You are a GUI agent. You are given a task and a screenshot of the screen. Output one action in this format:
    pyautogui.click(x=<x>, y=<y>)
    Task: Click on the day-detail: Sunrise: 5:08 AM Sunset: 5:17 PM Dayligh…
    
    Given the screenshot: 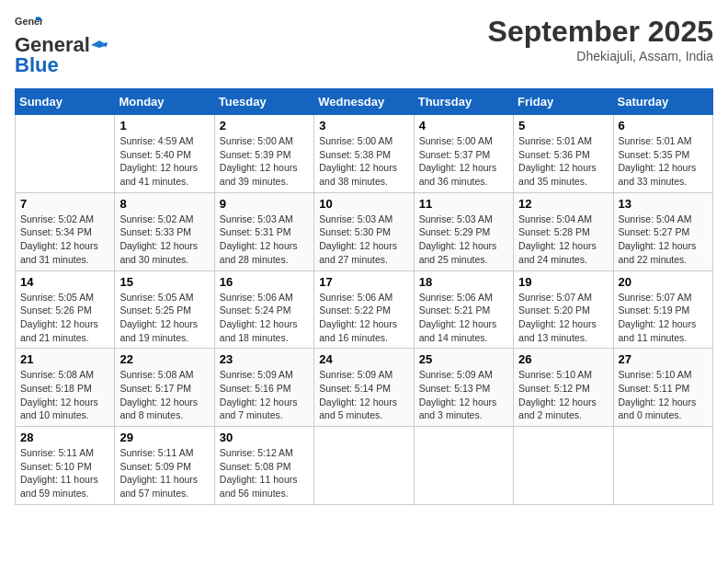 What is the action you would take?
    pyautogui.click(x=164, y=396)
    